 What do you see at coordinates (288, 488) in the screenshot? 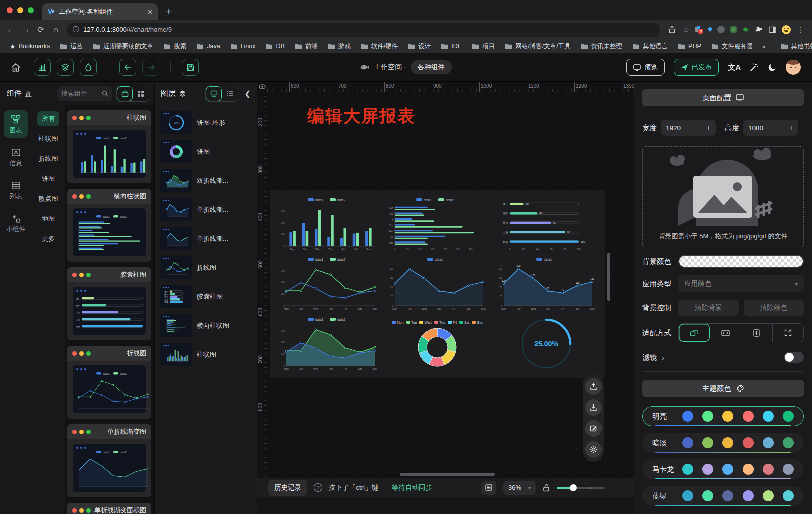
I see `history-button: 历史记录` at bounding box center [288, 488].